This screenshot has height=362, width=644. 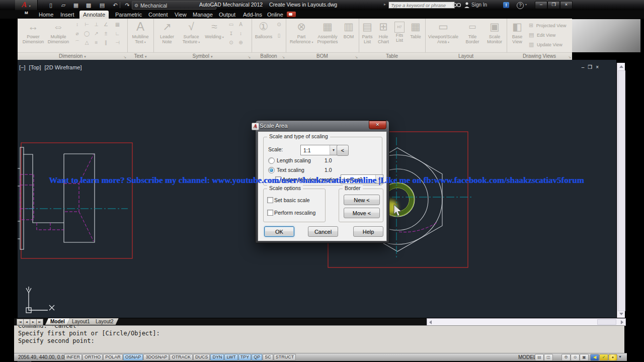 I want to click on dim-angular-icon, so click(x=106, y=25).